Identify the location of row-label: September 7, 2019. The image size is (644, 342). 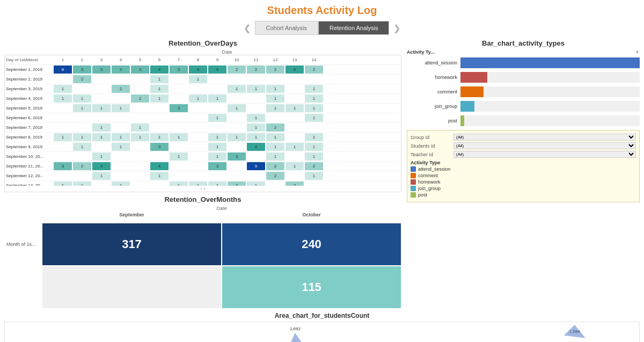
(29, 128).